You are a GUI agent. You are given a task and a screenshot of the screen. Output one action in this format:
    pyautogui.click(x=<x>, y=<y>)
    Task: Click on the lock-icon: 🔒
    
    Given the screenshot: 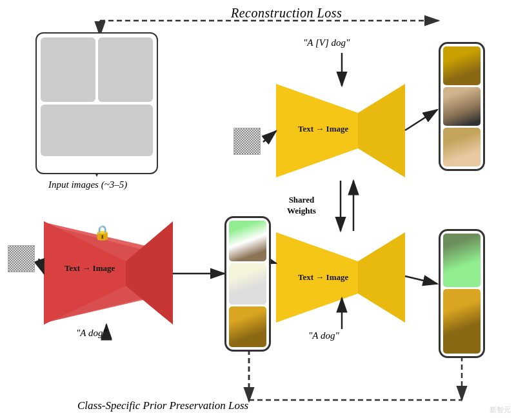 What is the action you would take?
    pyautogui.click(x=102, y=233)
    